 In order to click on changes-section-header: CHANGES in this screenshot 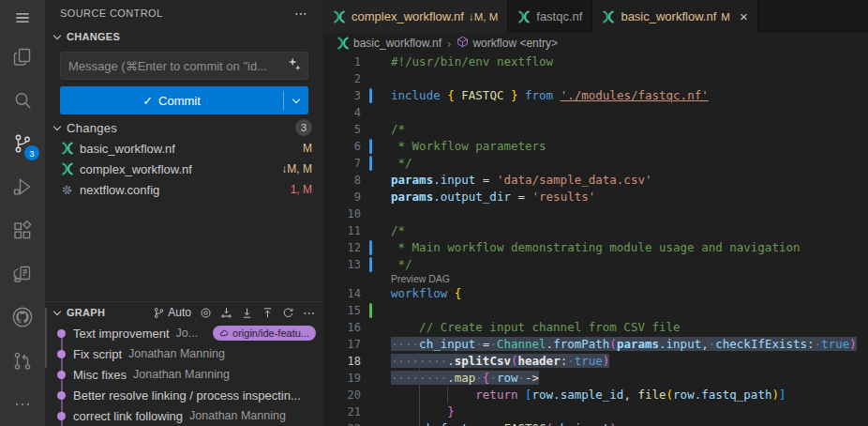, I will do `click(184, 37)`.